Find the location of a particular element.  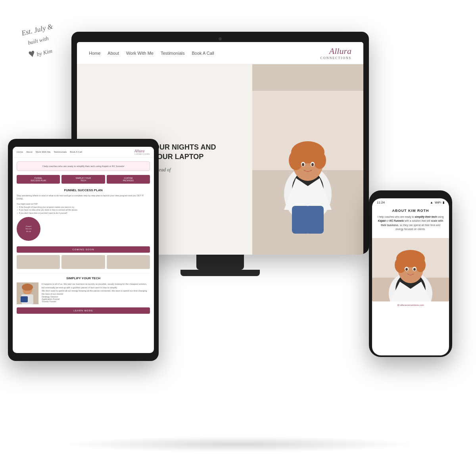

phone-content: ABOUT KIM ROTH I help coaches who are re… is located at coordinates (411, 222).